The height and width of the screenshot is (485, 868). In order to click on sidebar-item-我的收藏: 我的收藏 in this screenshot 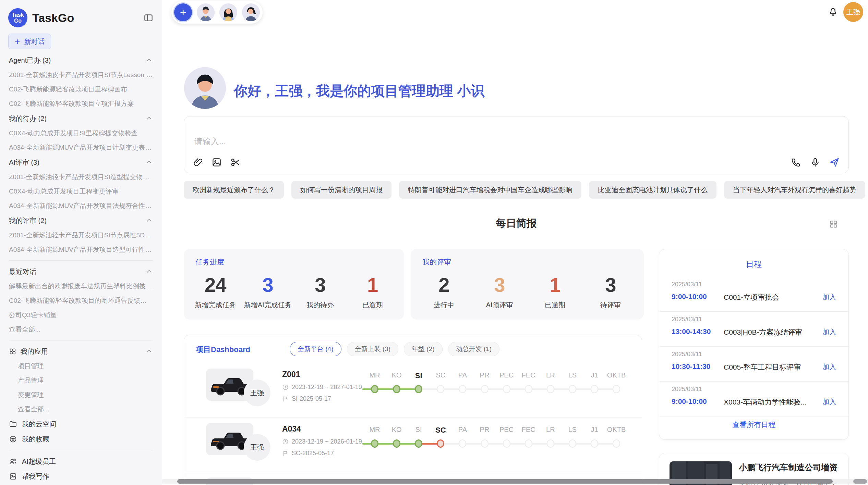, I will do `click(81, 439)`.